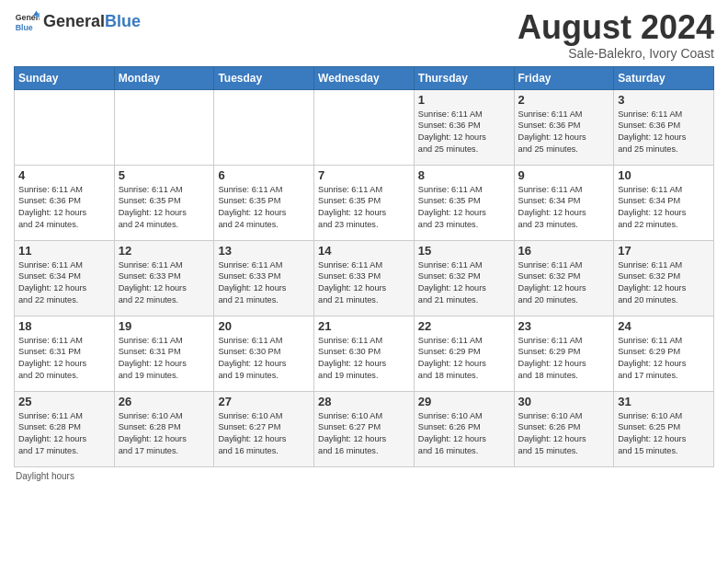  What do you see at coordinates (64, 434) in the screenshot?
I see `day-info: Sunrise: 6:11 AM Sunset: 6:28 PM Dayligh…` at bounding box center [64, 434].